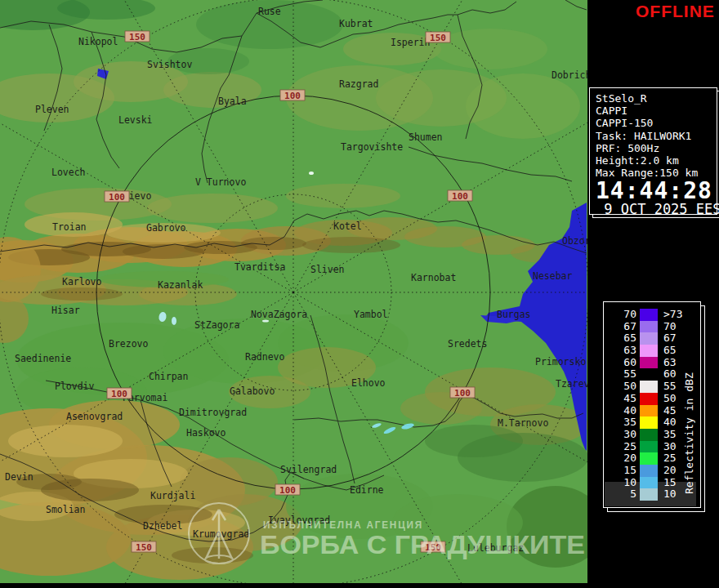 The width and height of the screenshot is (719, 588). Describe the element at coordinates (656, 98) in the screenshot. I see `info-line: StSelo_R` at that location.